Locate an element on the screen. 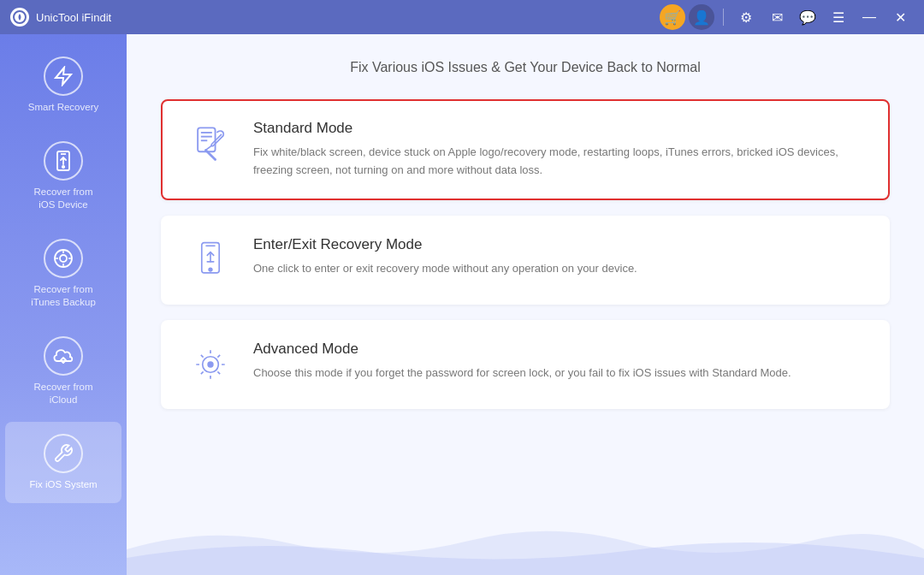  sidebar-label-recover-ios: Recover fromiOS Device is located at coordinates (63, 199).